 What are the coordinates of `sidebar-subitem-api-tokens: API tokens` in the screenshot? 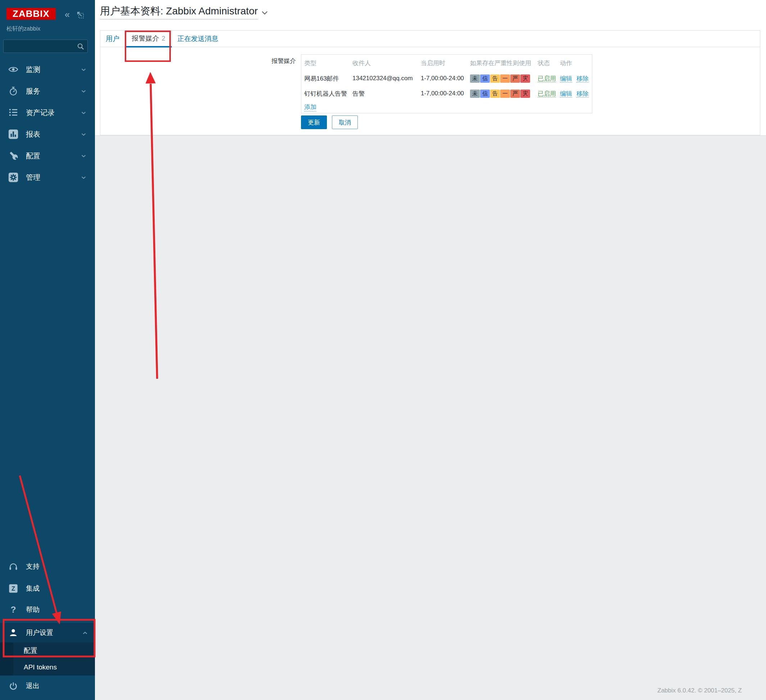 It's located at (47, 667).